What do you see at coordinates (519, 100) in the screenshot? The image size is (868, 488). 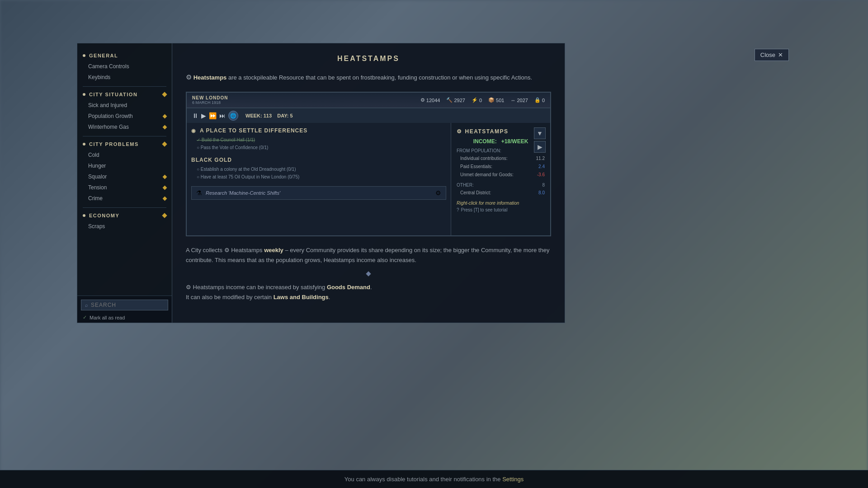 I see `resource-materials: ↔ 2027` at bounding box center [519, 100].